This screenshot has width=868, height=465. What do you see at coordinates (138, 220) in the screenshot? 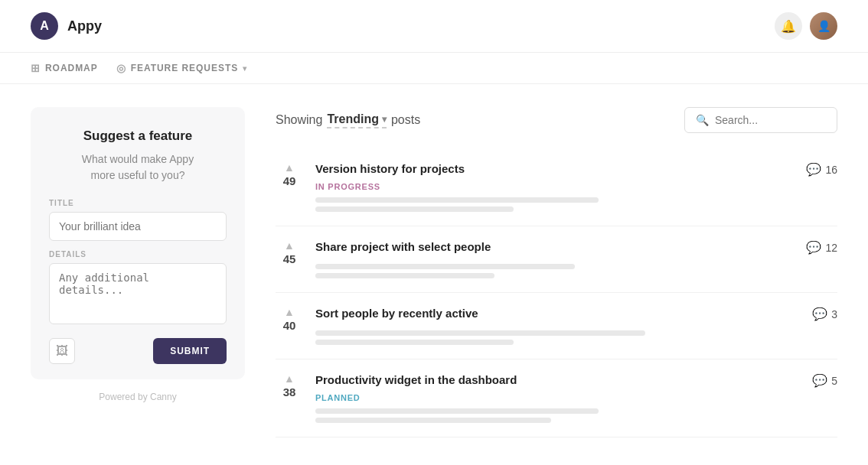
I see `title-field-group: TITLE` at bounding box center [138, 220].